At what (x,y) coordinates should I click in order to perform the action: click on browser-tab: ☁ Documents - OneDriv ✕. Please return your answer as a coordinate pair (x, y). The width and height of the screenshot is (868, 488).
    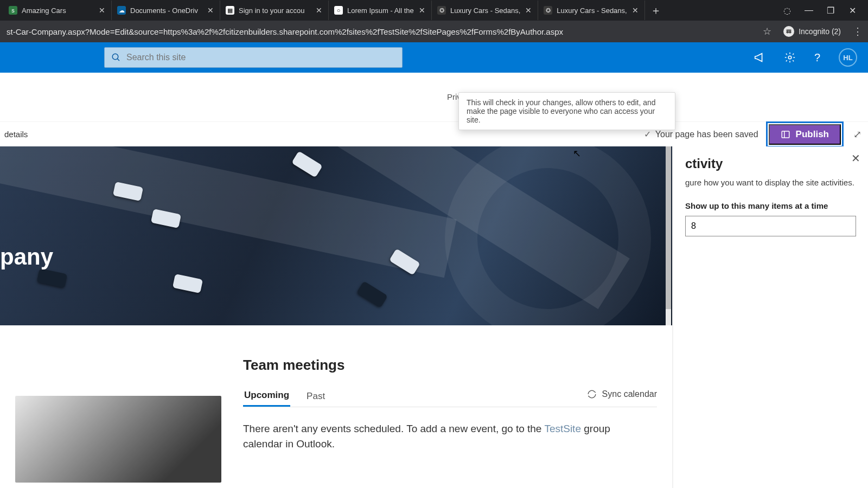
    Looking at the image, I should click on (166, 10).